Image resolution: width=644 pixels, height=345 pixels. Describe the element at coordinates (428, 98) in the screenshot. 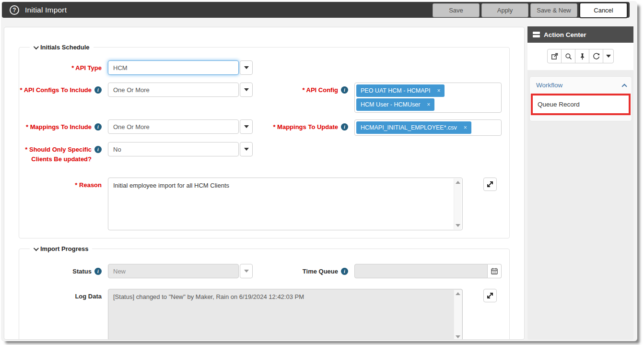

I see `api-config-multiselect: PEO UAT HCM - HCMAPI × HCM User - HCMUse…` at that location.